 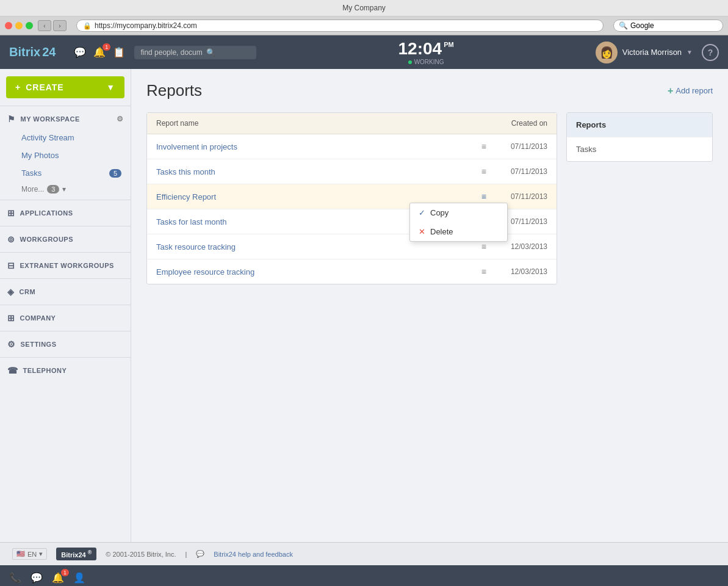 I want to click on notifications-icon: 🔔 1, so click(x=99, y=52).